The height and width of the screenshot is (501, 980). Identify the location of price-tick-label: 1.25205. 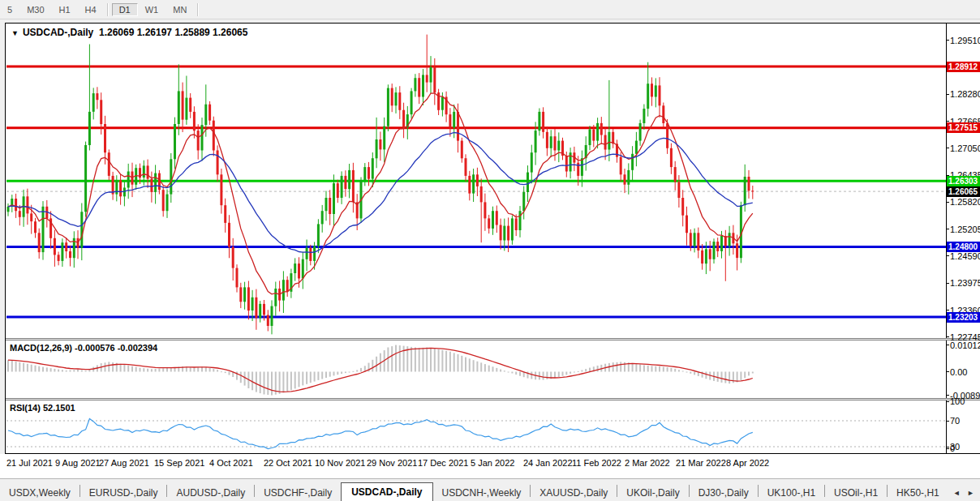
(965, 229).